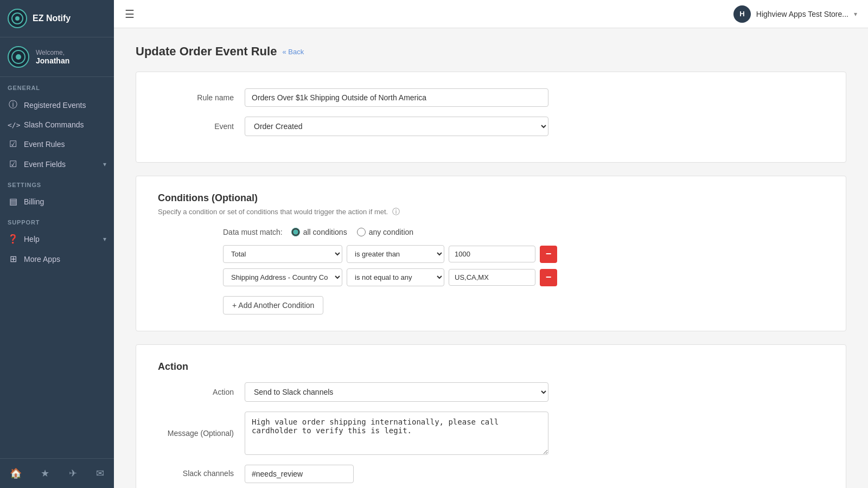  What do you see at coordinates (283, 254) in the screenshot?
I see `condition-field-select-1: Total Shipping Address - Country Code Or…` at bounding box center [283, 254].